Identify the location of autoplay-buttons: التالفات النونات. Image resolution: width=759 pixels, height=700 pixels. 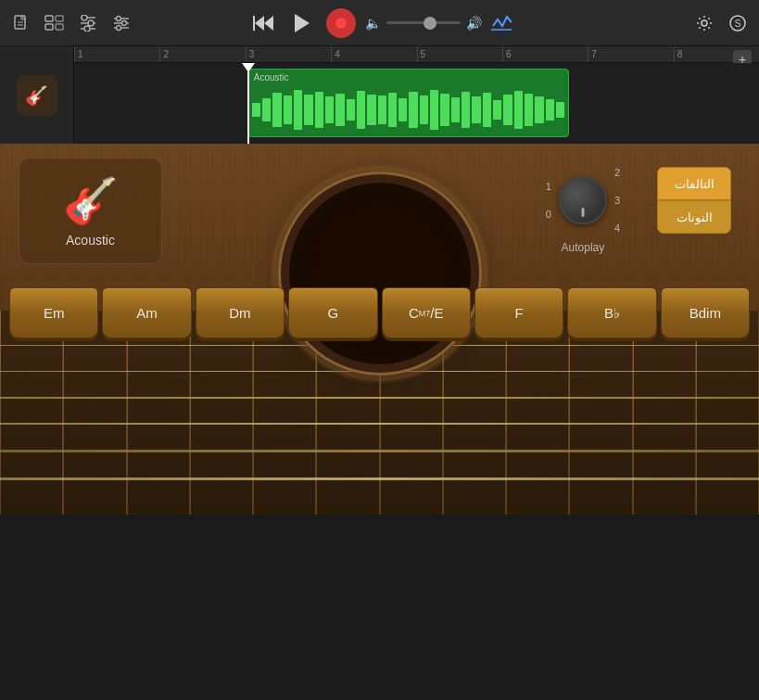
(694, 200).